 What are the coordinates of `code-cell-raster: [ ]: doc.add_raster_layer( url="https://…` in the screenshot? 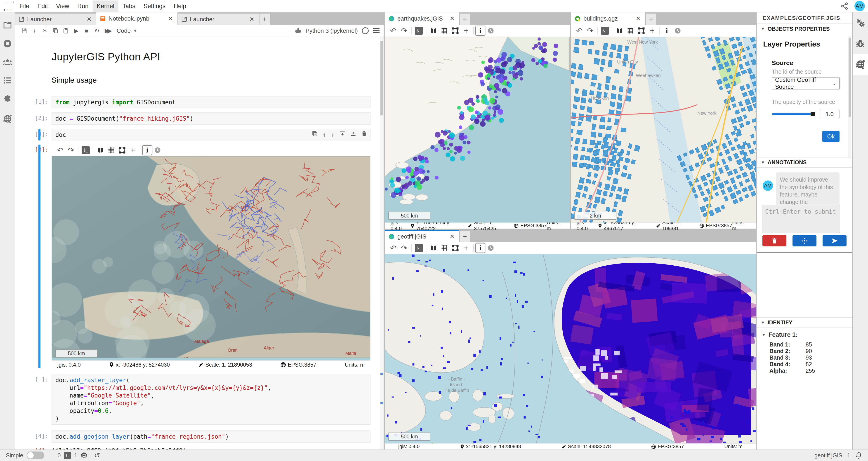 It's located at (194, 399).